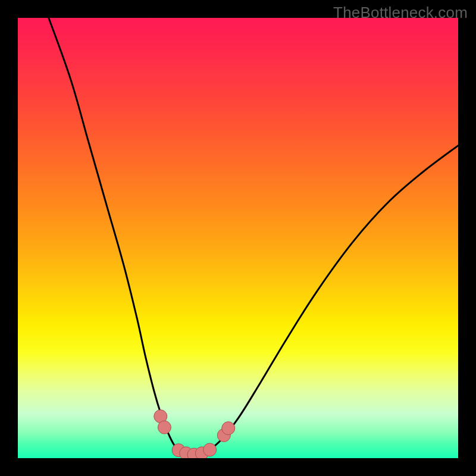 This screenshot has width=476, height=476. Describe the element at coordinates (400, 13) in the screenshot. I see `watermark-text: TheBottleneck.com` at that location.